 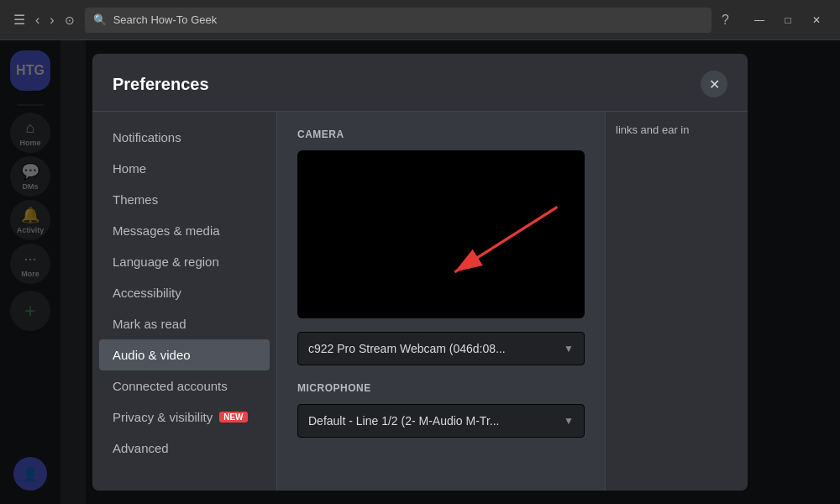 I want to click on hamburger-icon: ☰, so click(x=19, y=20).